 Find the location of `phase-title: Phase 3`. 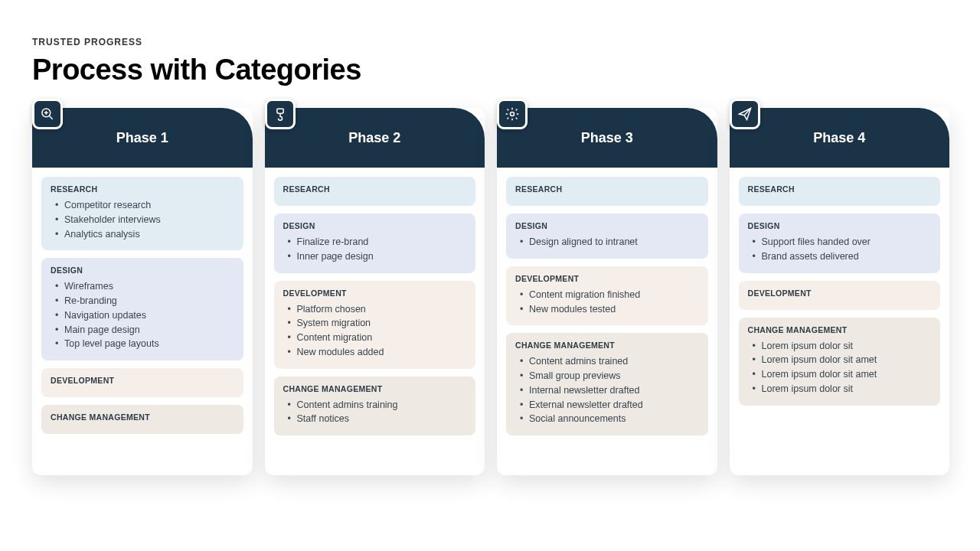

phase-title: Phase 3 is located at coordinates (607, 138).